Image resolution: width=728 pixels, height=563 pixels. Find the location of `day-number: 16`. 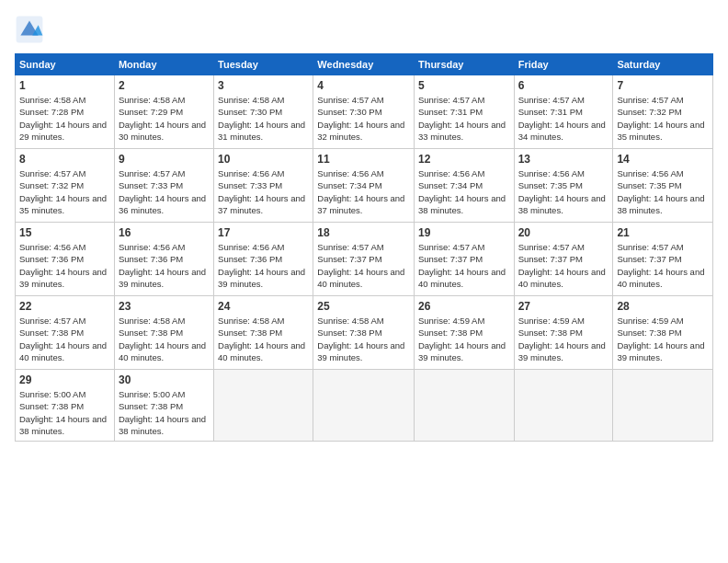

day-number: 16 is located at coordinates (164, 233).